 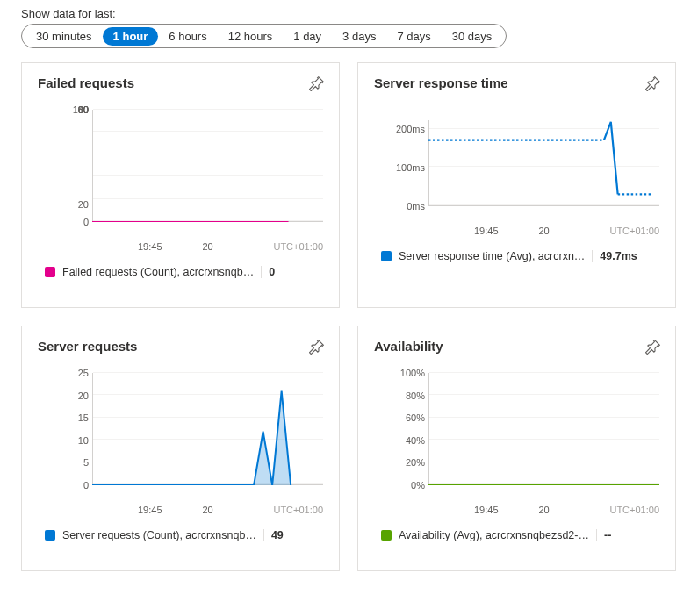 What do you see at coordinates (520, 535) in the screenshot?
I see `legend: Availability (Avg), acrcrxnsnqbezsd2-… -…` at bounding box center [520, 535].